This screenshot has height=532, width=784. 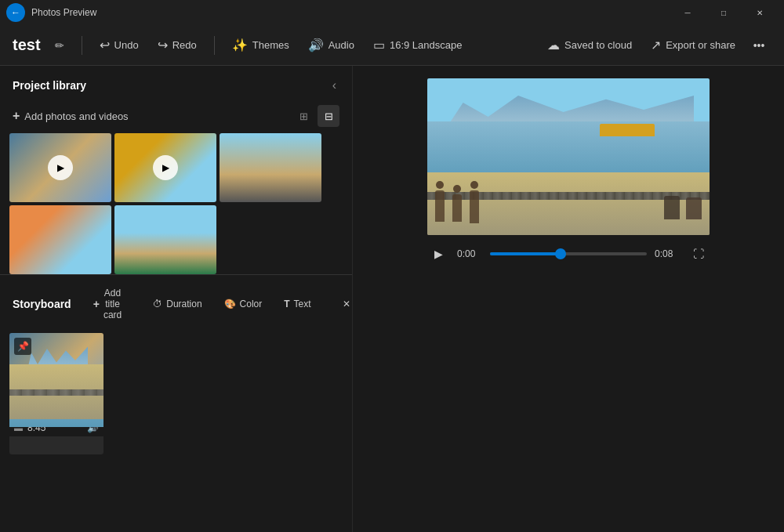 What do you see at coordinates (243, 304) in the screenshot?
I see `color-button: 🎨 Color` at bounding box center [243, 304].